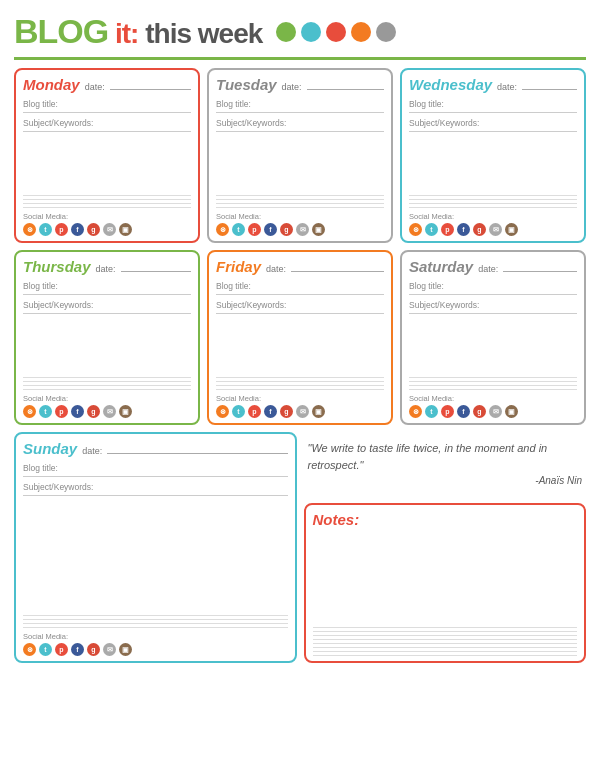 The image size is (600, 776). Describe the element at coordinates (493, 104) in the screenshot. I see `wednesday-blog-title-label: Blog title:` at that location.